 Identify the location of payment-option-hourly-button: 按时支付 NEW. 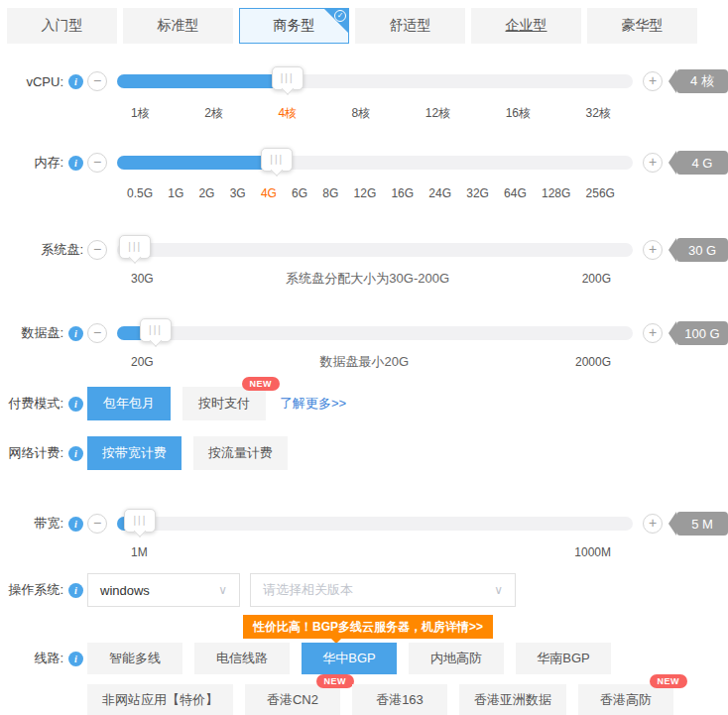
(224, 404).